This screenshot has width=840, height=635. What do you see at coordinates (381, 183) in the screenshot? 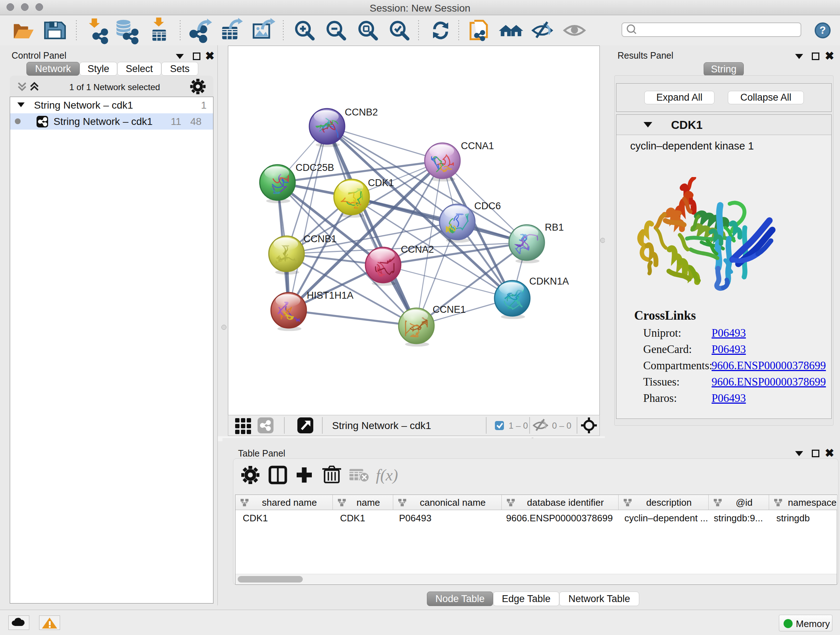
I see `svg-text: CDK1` at bounding box center [381, 183].